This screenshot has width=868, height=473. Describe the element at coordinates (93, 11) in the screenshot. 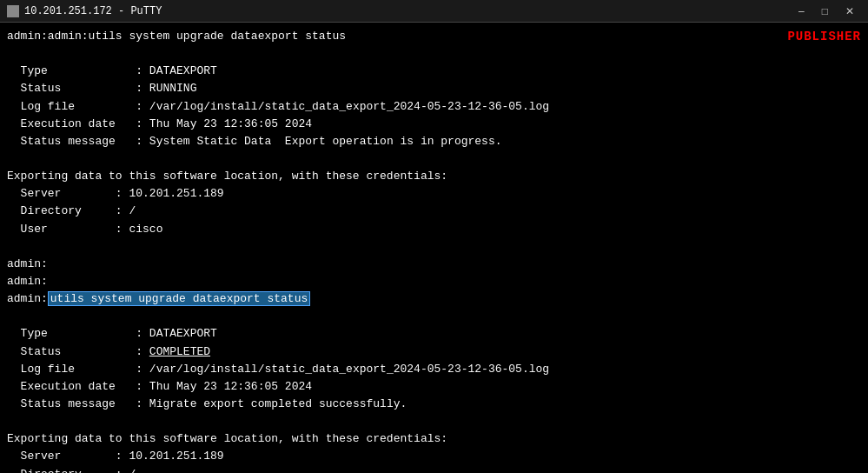

I see `title-bar-text: 10.201.251.172 - PuTTY` at that location.